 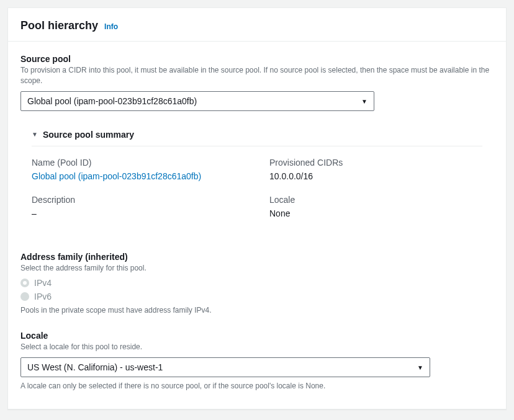 What do you see at coordinates (257, 25) in the screenshot?
I see `panel-header: Pool hierarchy Info` at bounding box center [257, 25].